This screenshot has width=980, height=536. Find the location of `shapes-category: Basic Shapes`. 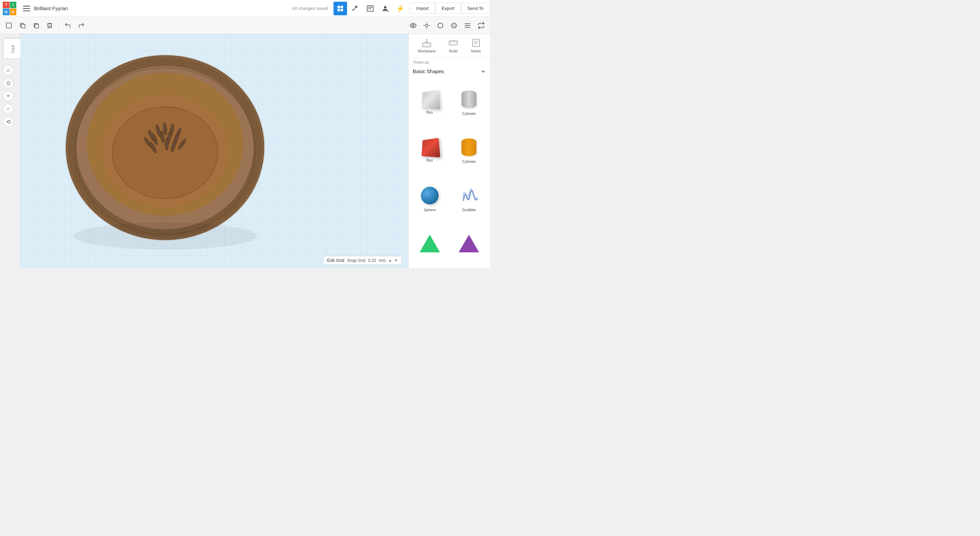

shapes-category: Basic Shapes is located at coordinates (449, 72).